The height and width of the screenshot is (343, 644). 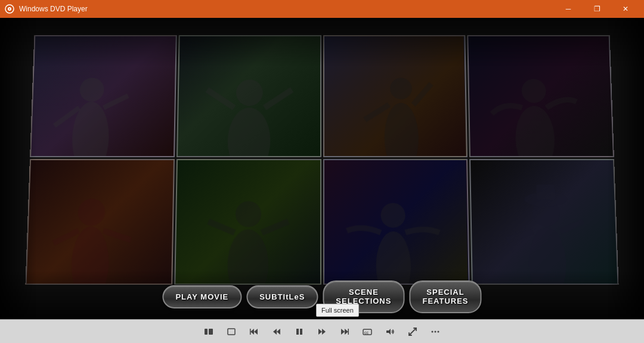 I want to click on pause-icon, so click(x=299, y=332).